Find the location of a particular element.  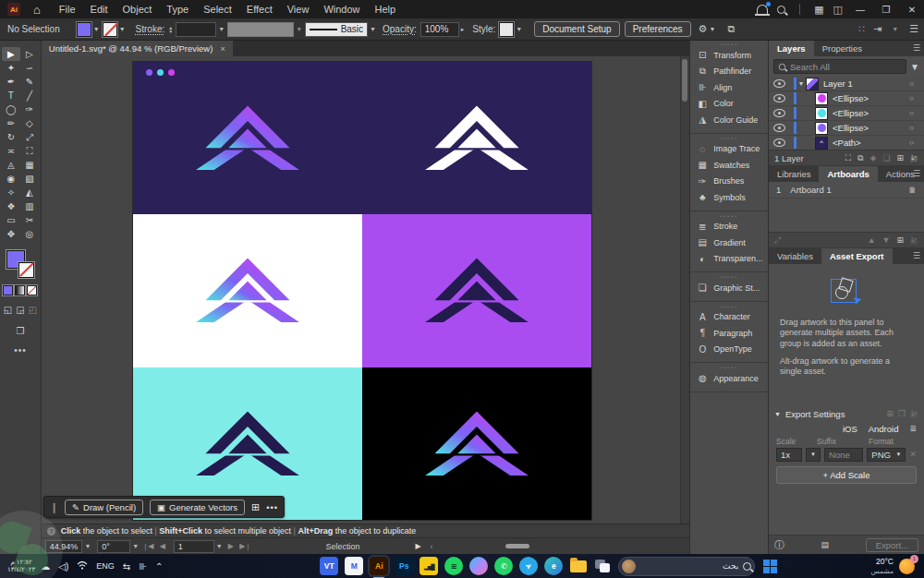

mesh-tool: ◉ is located at coordinates (11, 179).